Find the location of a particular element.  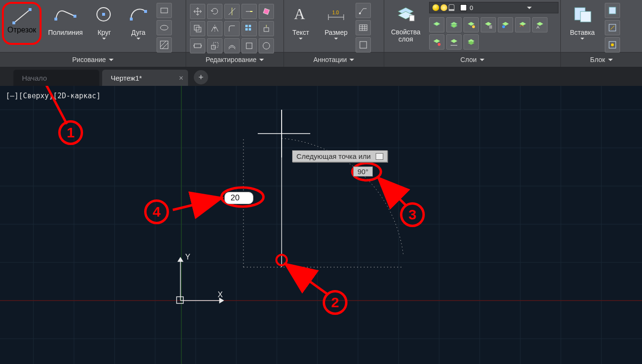

arc-icon is located at coordinates (138, 14).